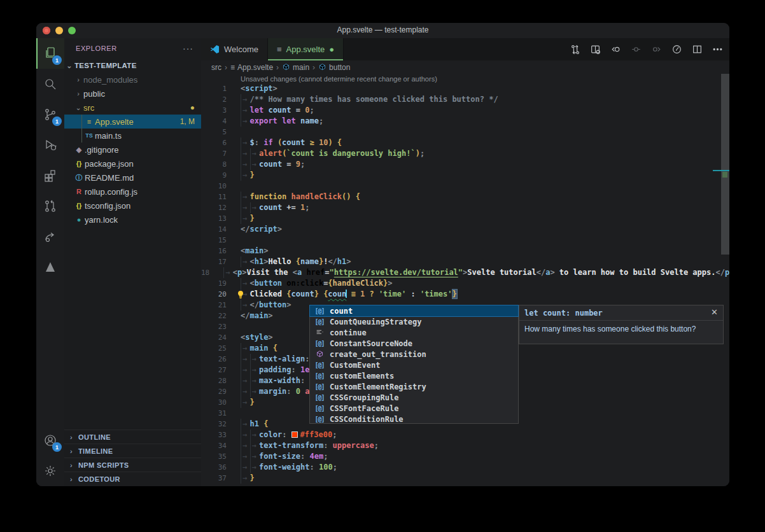 This screenshot has height=532, width=765. What do you see at coordinates (50, 145) in the screenshot?
I see `activity-run-debug` at bounding box center [50, 145].